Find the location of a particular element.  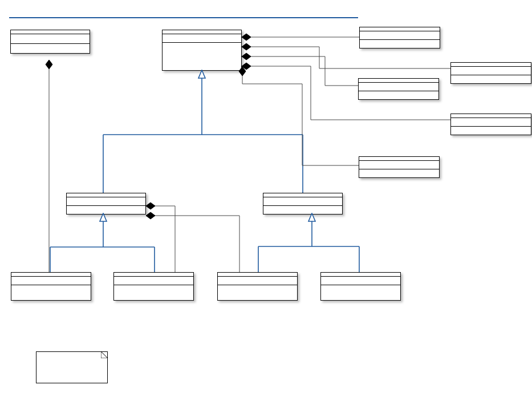

class-suite is located at coordinates (51, 286).